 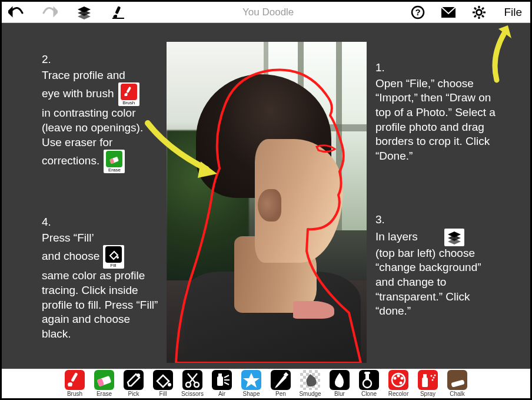 I want to click on tool-shape: Shape, so click(x=251, y=384).